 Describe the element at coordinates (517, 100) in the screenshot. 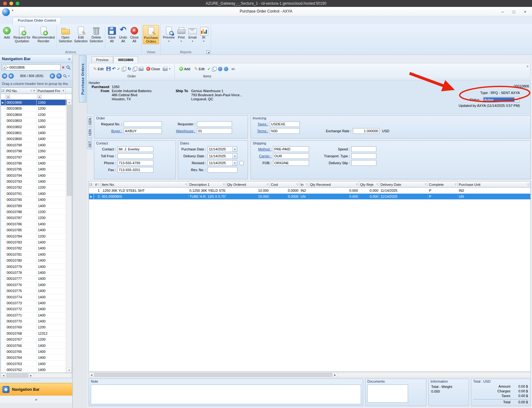

I see `status-caret-icon: ▾` at that location.